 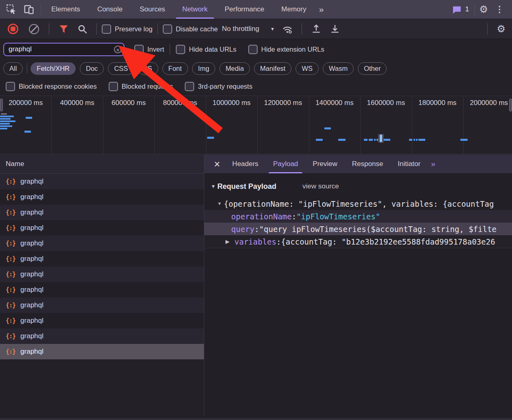 I want to click on tab-performance: Performance, so click(x=244, y=9).